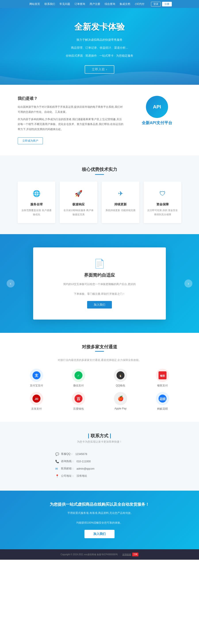  I want to click on unionpay-label: 银联支付, so click(163, 386).